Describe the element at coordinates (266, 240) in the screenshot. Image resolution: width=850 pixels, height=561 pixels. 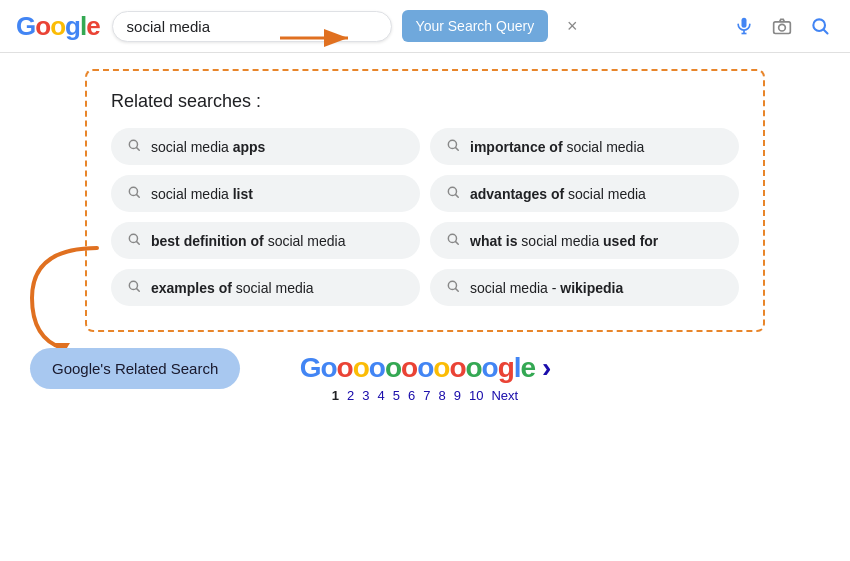
I see `search-item-definition: best definition of social media` at that location.